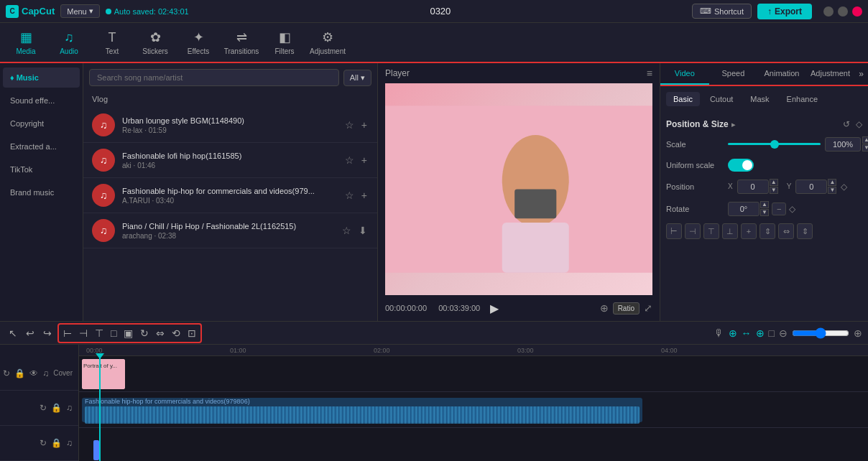 The width and height of the screenshot is (868, 461). Describe the element at coordinates (176, 333) in the screenshot. I see `flip-tool: ⟲` at that location.